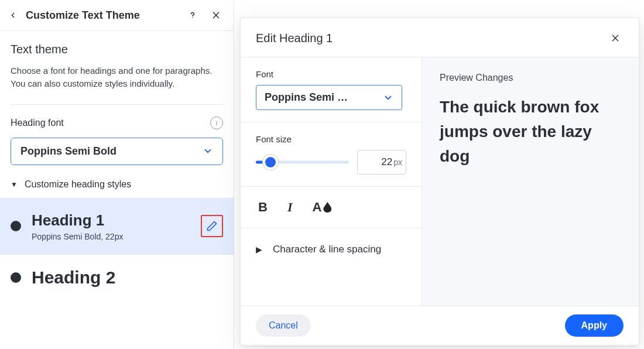 The image size is (644, 349). I want to click on font-size-unit: px, so click(398, 162).